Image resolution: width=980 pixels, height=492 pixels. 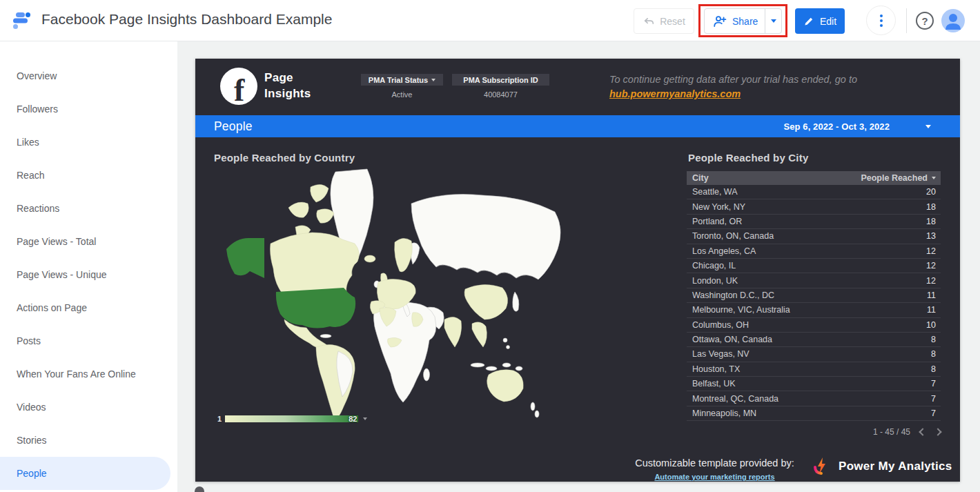 What do you see at coordinates (814, 192) in the screenshot?
I see `table-row: Seattle, WA20` at bounding box center [814, 192].